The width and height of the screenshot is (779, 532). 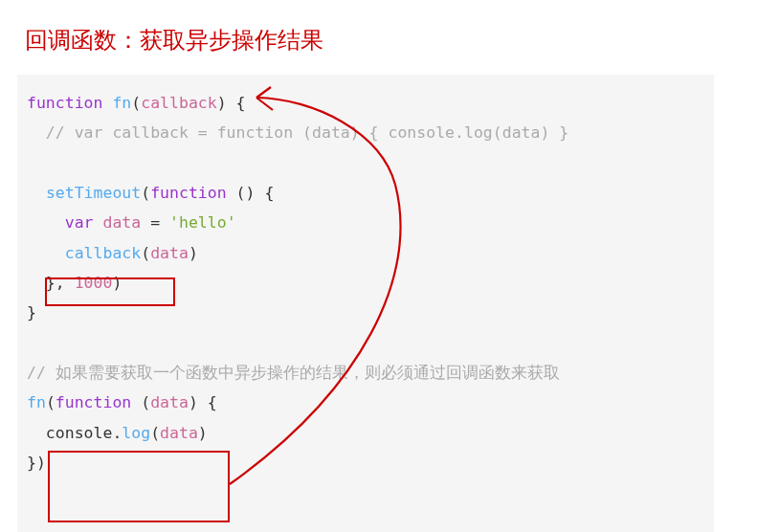 What do you see at coordinates (298, 132) in the screenshot?
I see `tok-comment: // var callback = function (data) { cons…` at bounding box center [298, 132].